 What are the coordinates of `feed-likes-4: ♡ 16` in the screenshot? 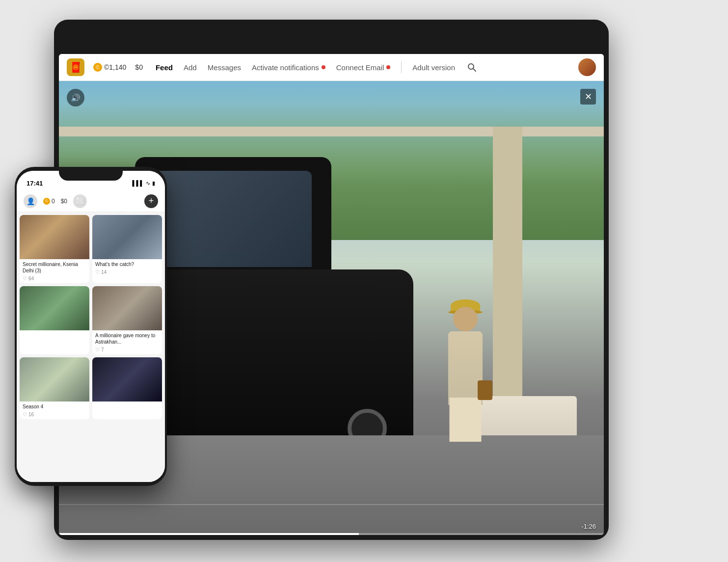 It's located at (54, 415).